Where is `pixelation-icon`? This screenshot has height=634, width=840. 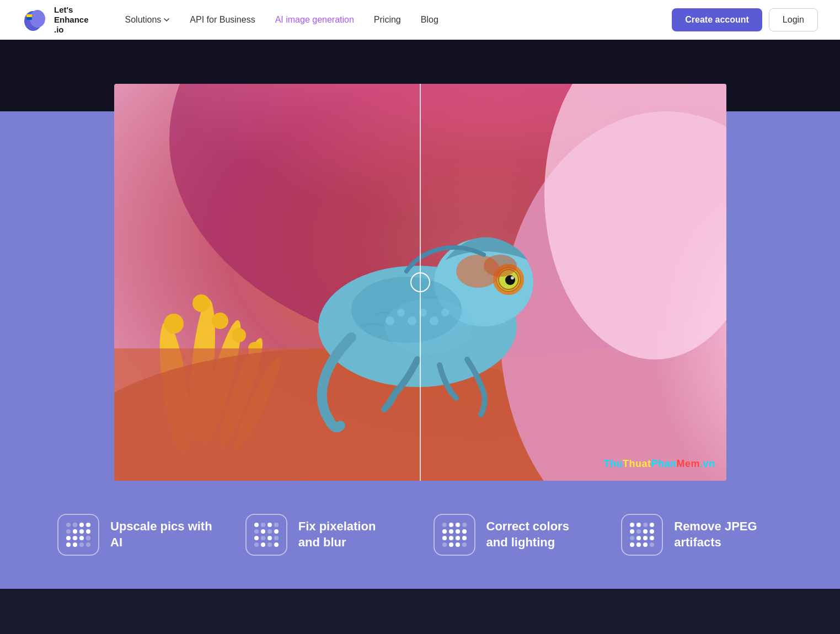 pixelation-icon is located at coordinates (266, 535).